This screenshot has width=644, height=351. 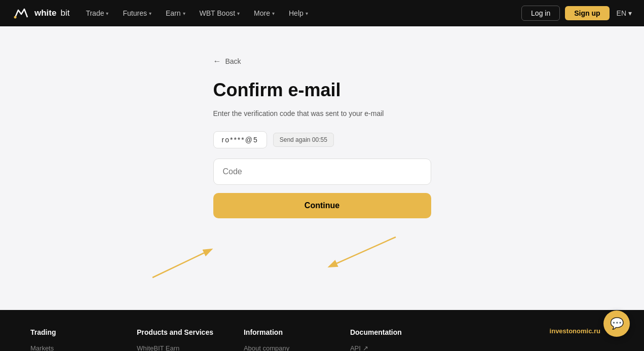 What do you see at coordinates (617, 324) in the screenshot?
I see `chat-icon: 💬` at bounding box center [617, 324].